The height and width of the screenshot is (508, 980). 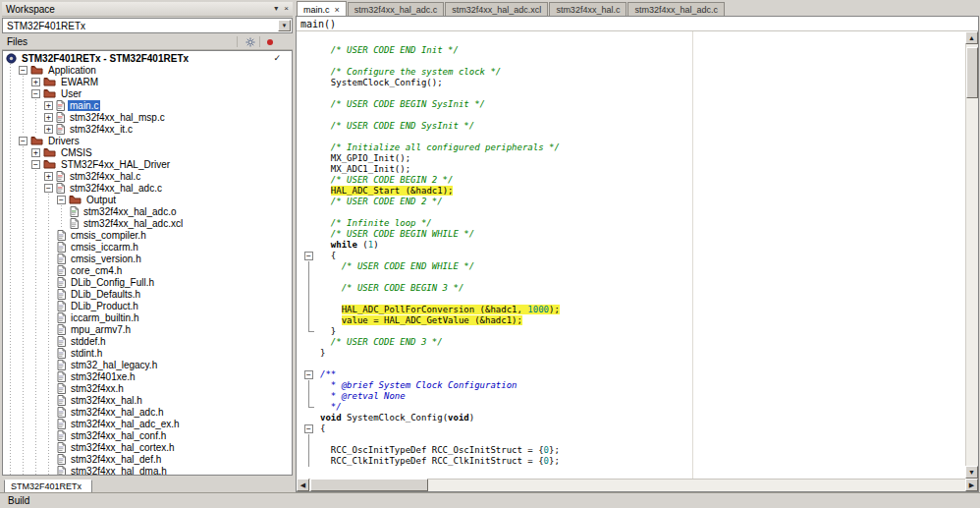 What do you see at coordinates (322, 8) in the screenshot?
I see `editor-tab: main.c×` at bounding box center [322, 8].